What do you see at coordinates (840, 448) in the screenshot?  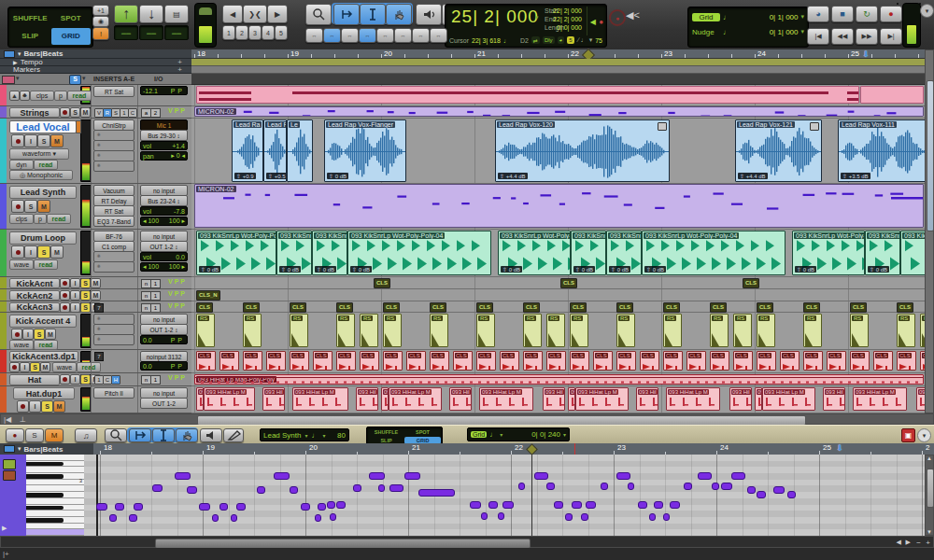 I see `editor-playhead-arrow-icon: ⬇` at bounding box center [840, 448].